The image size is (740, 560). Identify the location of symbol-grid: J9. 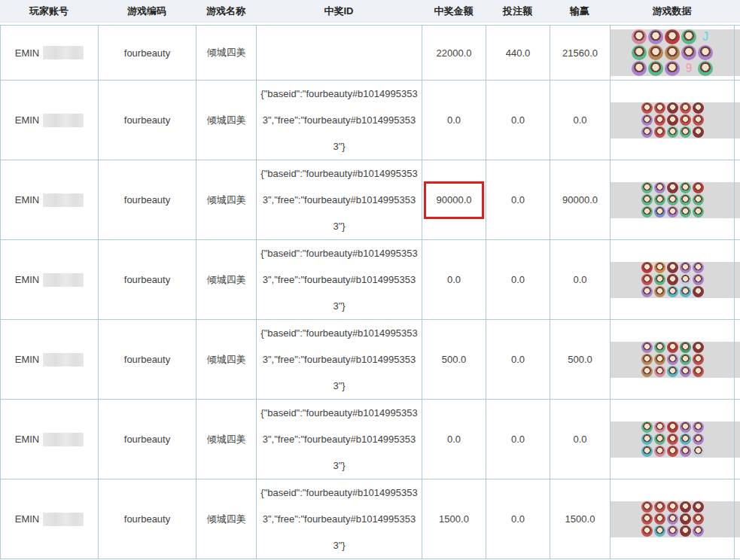
(672, 53).